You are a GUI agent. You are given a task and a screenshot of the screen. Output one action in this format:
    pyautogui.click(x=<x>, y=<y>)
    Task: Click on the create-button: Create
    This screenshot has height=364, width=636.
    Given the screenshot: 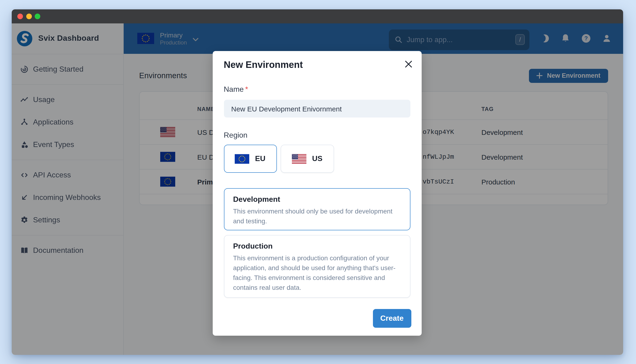 What is the action you would take?
    pyautogui.click(x=392, y=318)
    